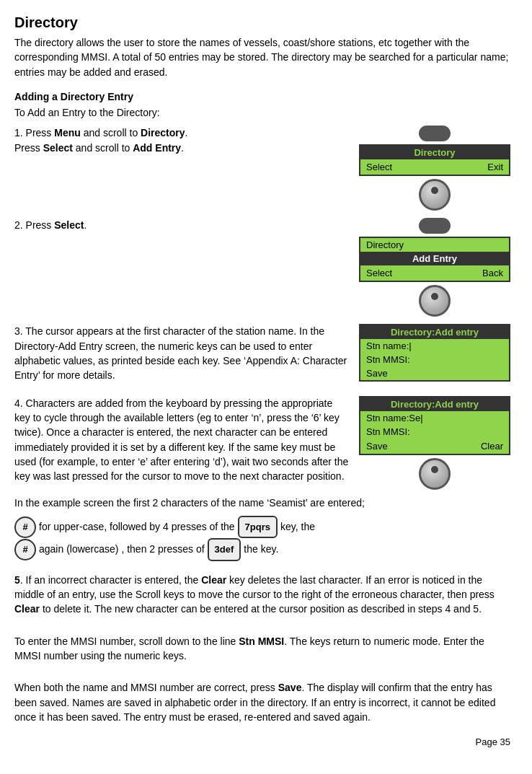  Describe the element at coordinates (435, 404) in the screenshot. I see `screen4-title: Directory:Add entry` at that location.